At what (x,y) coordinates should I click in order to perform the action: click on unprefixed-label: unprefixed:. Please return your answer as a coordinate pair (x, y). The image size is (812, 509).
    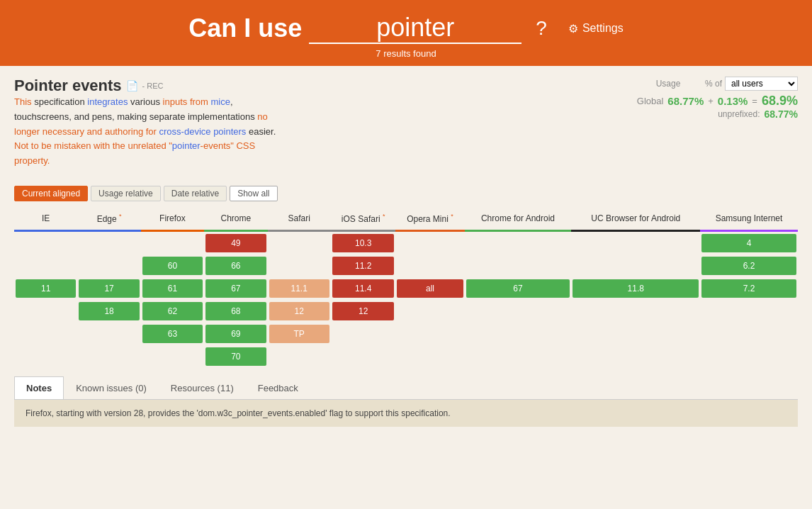
    Looking at the image, I should click on (738, 114).